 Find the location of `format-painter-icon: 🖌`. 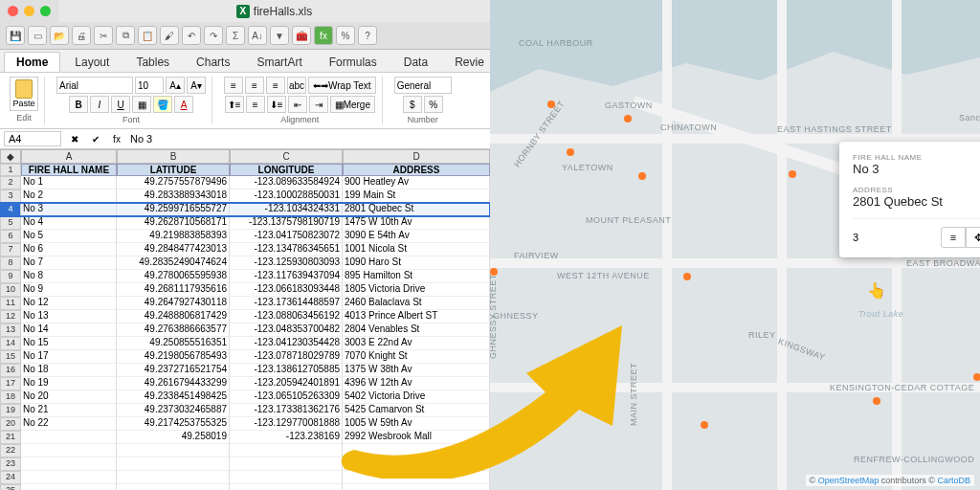

format-painter-icon: 🖌 is located at coordinates (169, 35).